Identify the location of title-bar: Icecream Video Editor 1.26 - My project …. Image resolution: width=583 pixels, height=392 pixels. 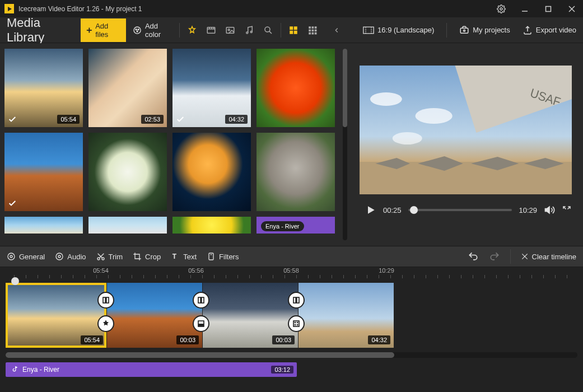
(291, 9).